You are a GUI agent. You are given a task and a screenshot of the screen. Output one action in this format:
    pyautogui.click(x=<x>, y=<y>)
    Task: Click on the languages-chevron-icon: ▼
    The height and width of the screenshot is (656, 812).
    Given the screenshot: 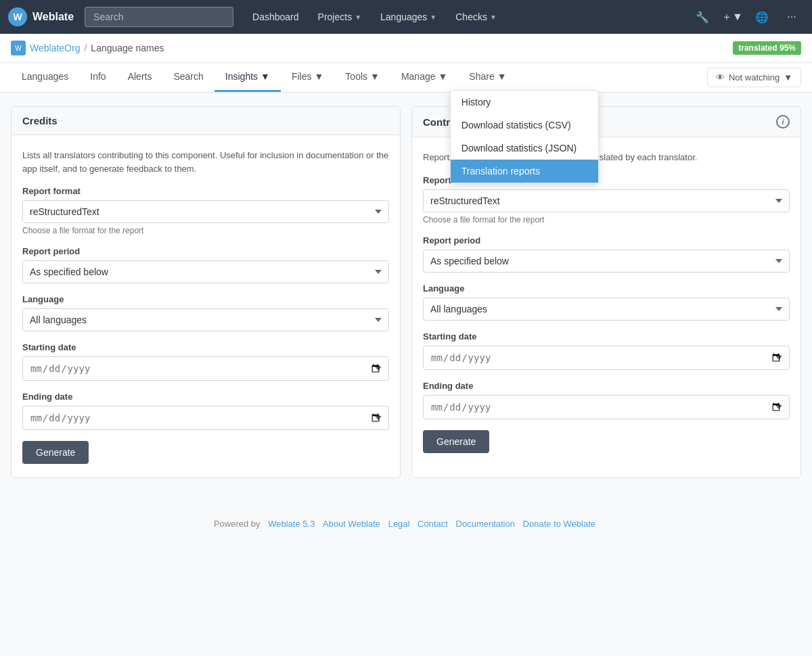 What is the action you would take?
    pyautogui.click(x=433, y=18)
    